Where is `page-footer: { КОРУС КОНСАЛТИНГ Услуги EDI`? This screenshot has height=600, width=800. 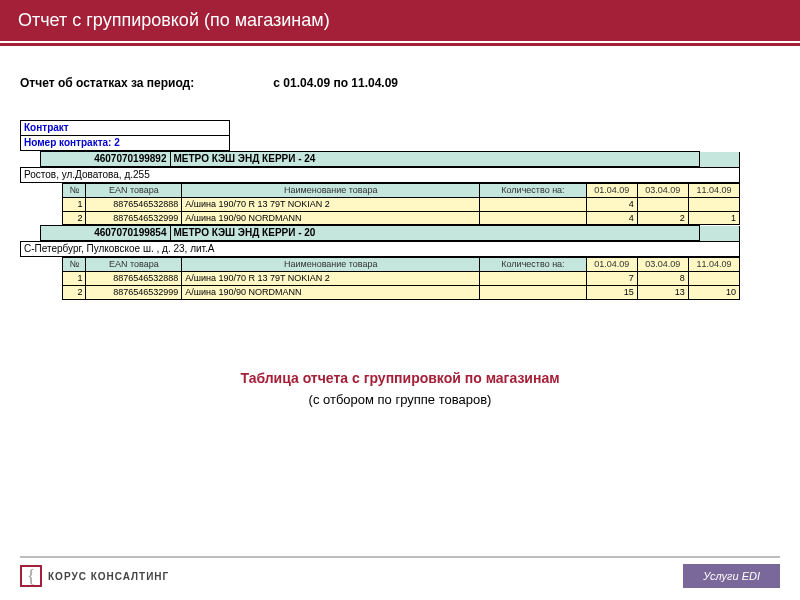 page-footer: { КОРУС КОНСАЛТИНГ Услуги EDI is located at coordinates (400, 572).